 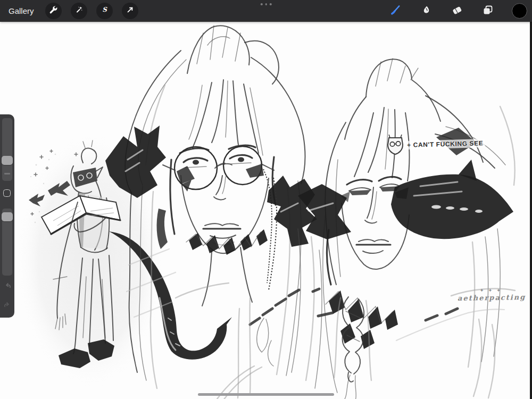 I want to click on smudge-finger-icon, so click(x=426, y=11).